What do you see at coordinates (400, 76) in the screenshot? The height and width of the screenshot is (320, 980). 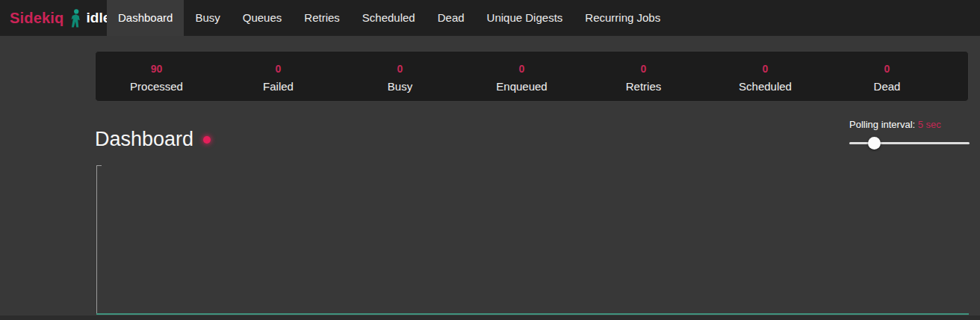 I see `stat-busy: 0 Busy` at bounding box center [400, 76].